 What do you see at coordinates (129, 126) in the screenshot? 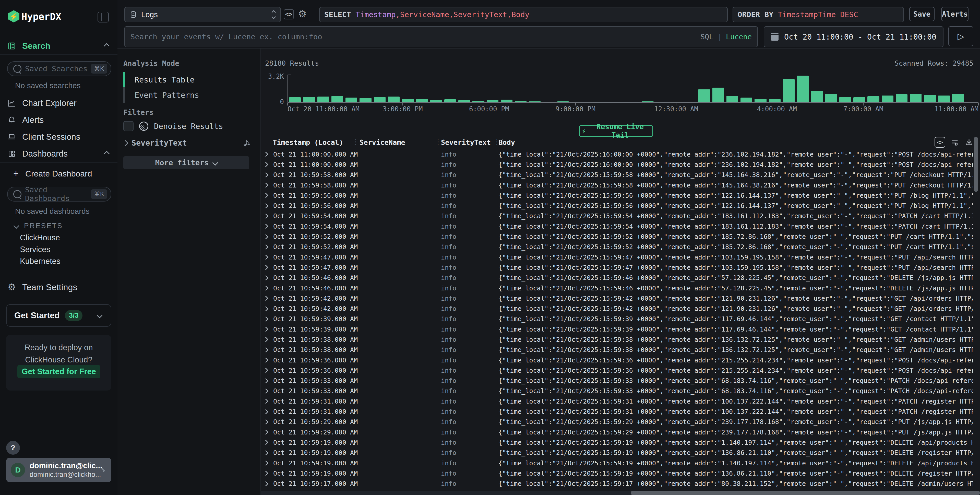
I see `denoise-checkbox` at bounding box center [129, 126].